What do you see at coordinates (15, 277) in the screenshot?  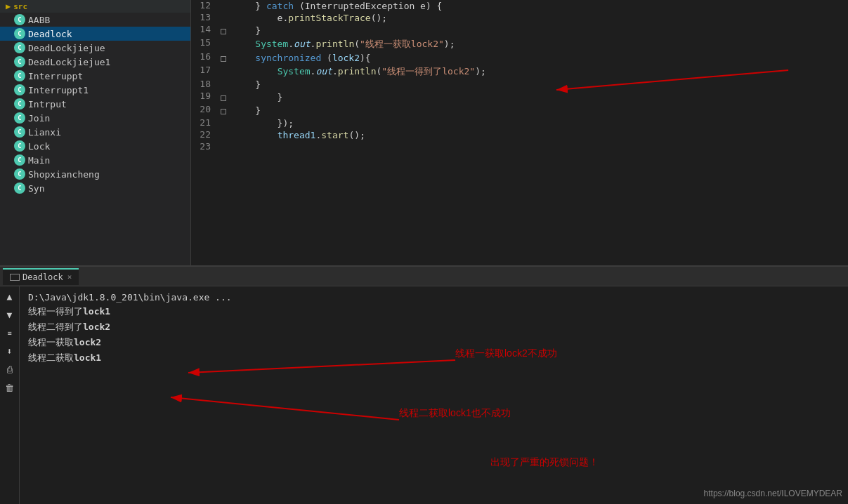 I see `console-tab-icon` at bounding box center [15, 277].